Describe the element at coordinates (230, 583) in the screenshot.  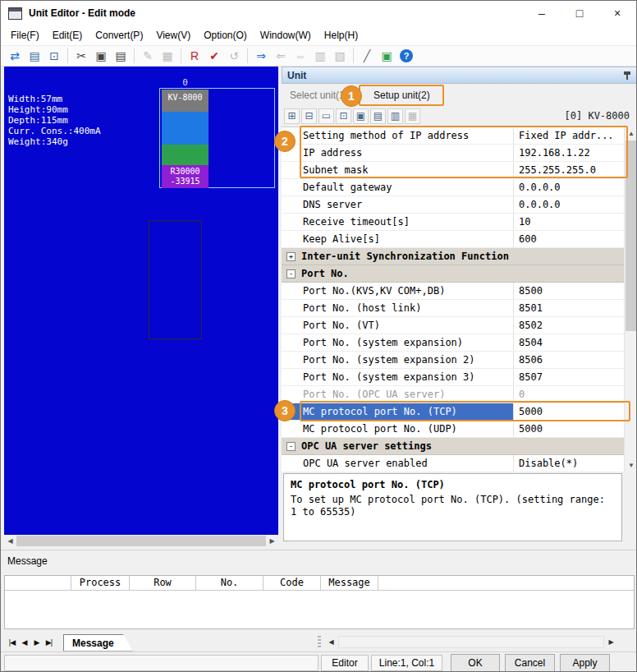
I see `message-column-header: No.` at that location.